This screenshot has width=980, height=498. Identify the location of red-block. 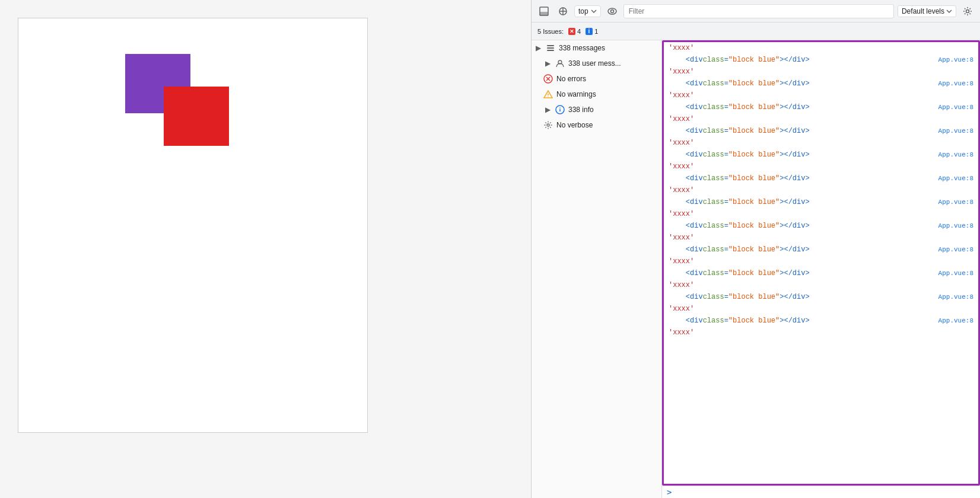
(196, 116).